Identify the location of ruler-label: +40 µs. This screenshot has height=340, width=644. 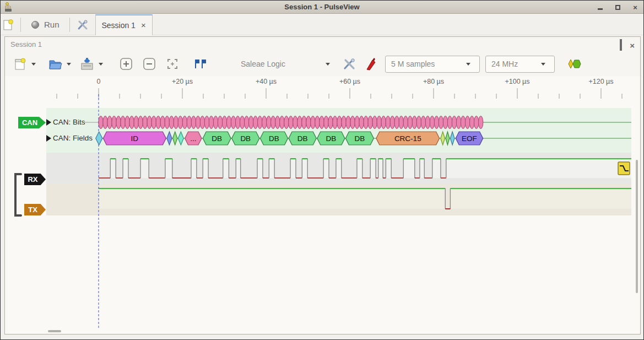
(266, 82).